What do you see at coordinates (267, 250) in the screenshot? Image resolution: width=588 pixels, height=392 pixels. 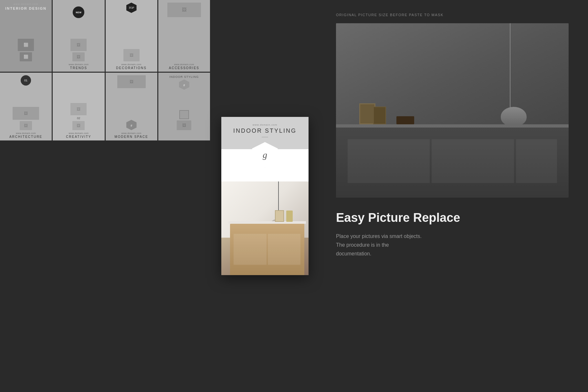 I see `interior-cabinet` at bounding box center [267, 250].